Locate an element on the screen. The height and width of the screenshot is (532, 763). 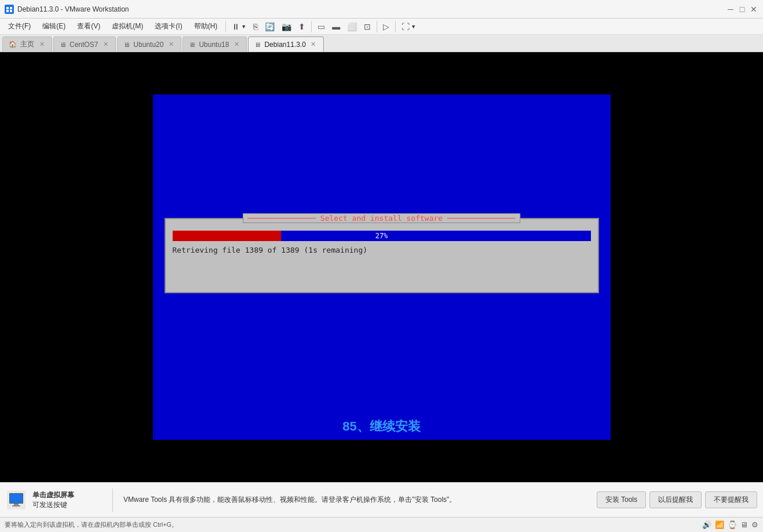
toolbar-pause-btn: ⏸ ▼ is located at coordinates (239, 27).